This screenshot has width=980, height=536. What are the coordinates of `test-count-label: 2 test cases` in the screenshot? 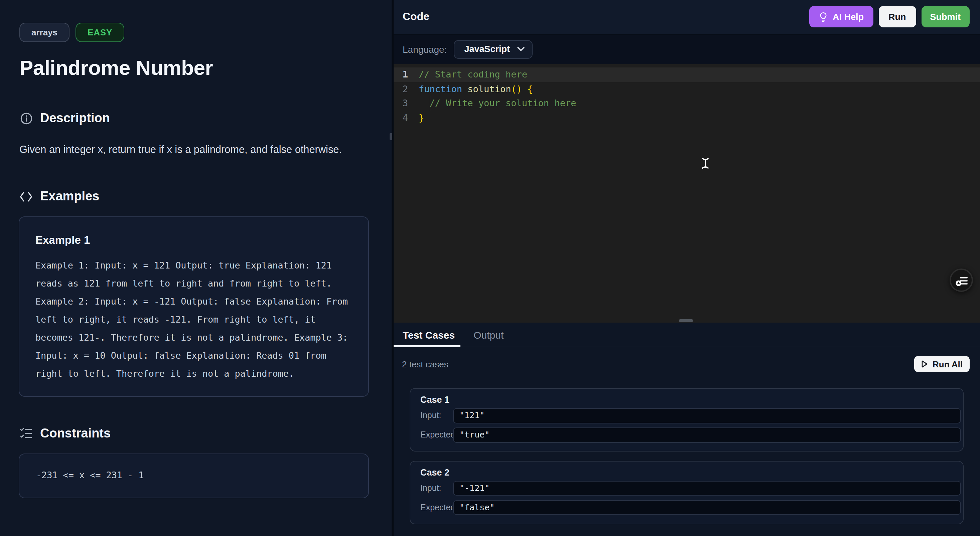 It's located at (425, 364).